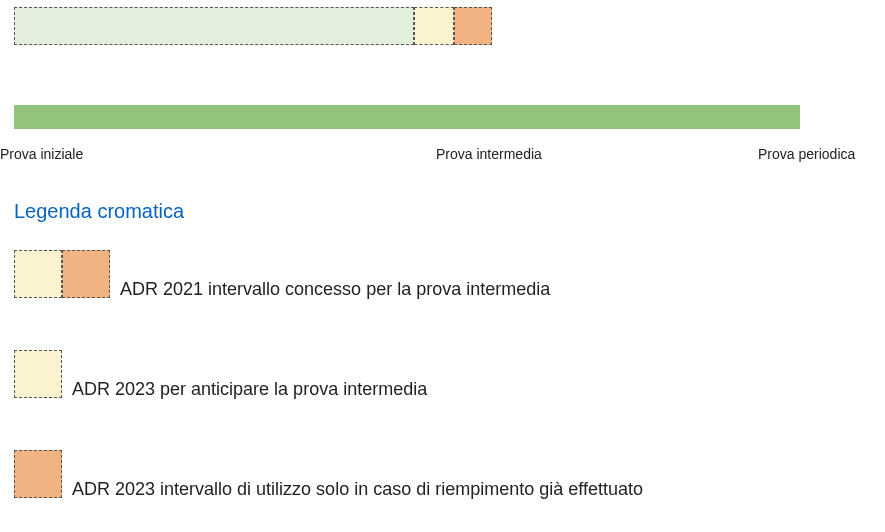 The width and height of the screenshot is (885, 532). Describe the element at coordinates (38, 474) in the screenshot. I see `legend-swatch-orange-only` at that location.